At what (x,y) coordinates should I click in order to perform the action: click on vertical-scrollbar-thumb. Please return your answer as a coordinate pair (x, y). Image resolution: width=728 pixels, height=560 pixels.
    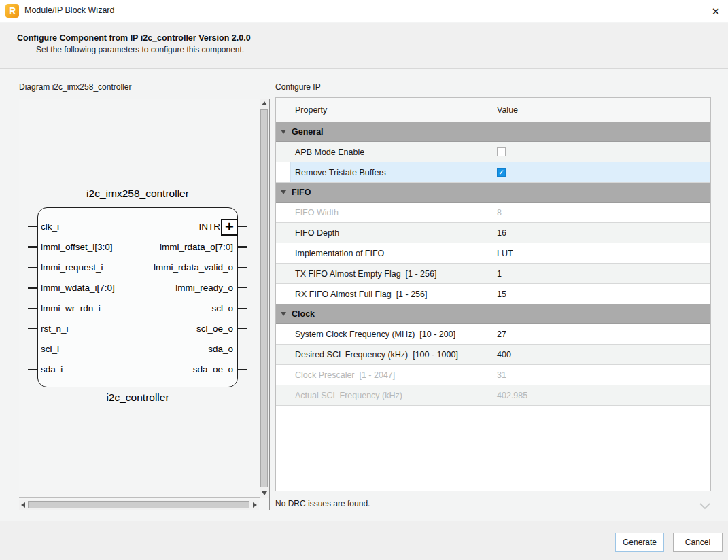
    Looking at the image, I should click on (264, 298).